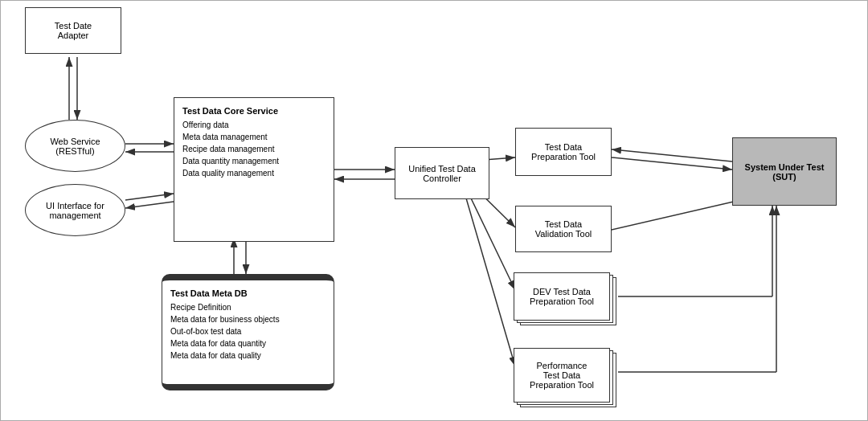 This screenshot has height=421, width=868. What do you see at coordinates (75, 146) in the screenshot?
I see `web-service-label: Web Service (RESTful)` at bounding box center [75, 146].